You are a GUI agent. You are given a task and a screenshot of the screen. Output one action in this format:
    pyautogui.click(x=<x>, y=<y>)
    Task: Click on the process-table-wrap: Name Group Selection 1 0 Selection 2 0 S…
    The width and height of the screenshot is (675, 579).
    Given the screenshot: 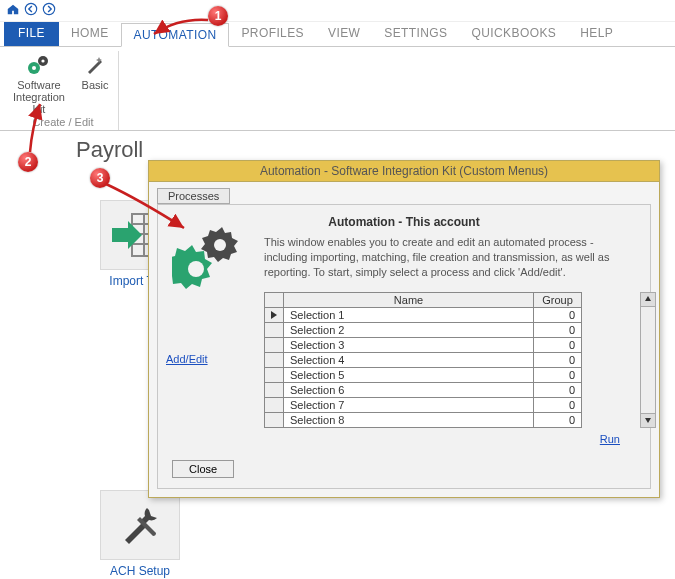 What is the action you would take?
    pyautogui.click(x=451, y=360)
    